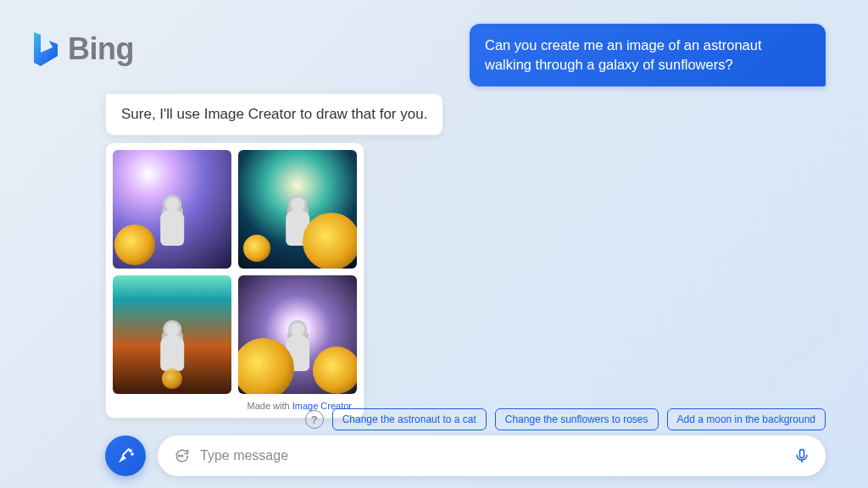 The width and height of the screenshot is (868, 488). I want to click on suggestion-chip-2: Change the sunflowers to roses, so click(576, 419).